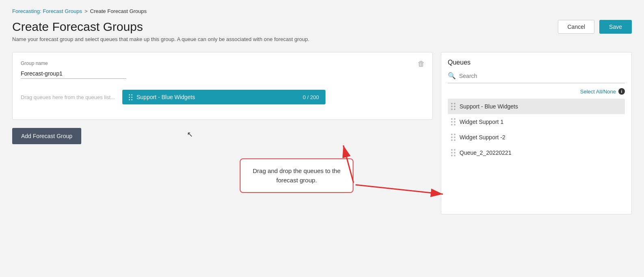 This screenshot has width=644, height=277. I want to click on group-name-input, so click(74, 74).